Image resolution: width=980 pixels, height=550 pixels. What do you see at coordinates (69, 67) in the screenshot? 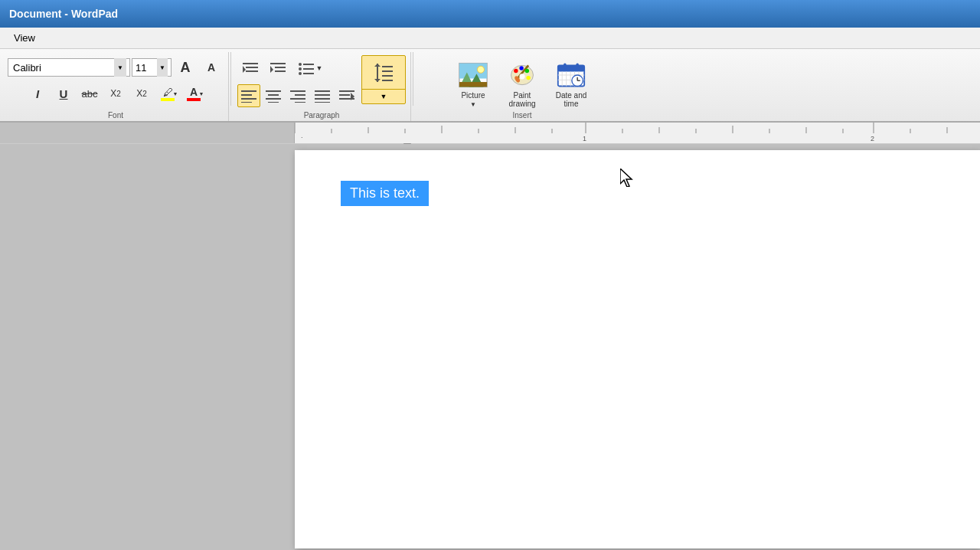
I see `font-name-combo: Calibri ▼` at bounding box center [69, 67].